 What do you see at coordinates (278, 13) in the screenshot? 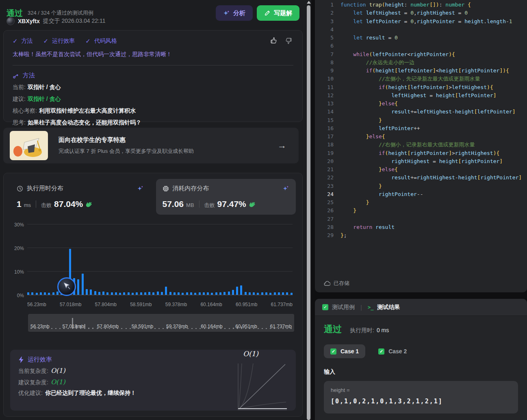
I see `write-solution-button: 写题解` at bounding box center [278, 13].